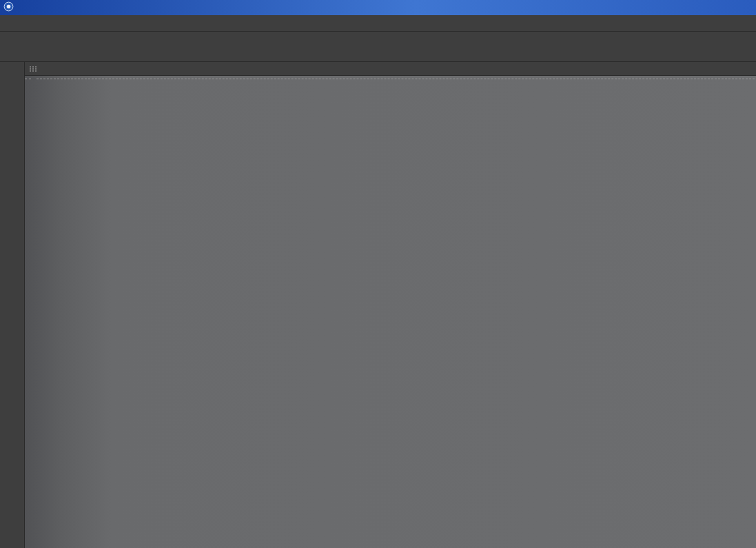  What do you see at coordinates (8, 8) in the screenshot?
I see `app-icon` at bounding box center [8, 8].